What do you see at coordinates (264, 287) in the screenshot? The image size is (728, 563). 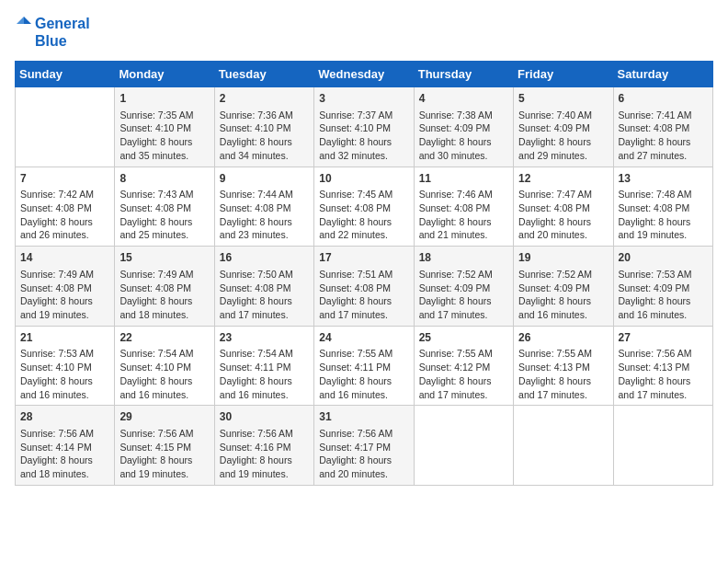 I see `calendar-cell: 16Sunrise: 7:50 AMSunset: 4:08 PMDayligh…` at bounding box center [264, 287].